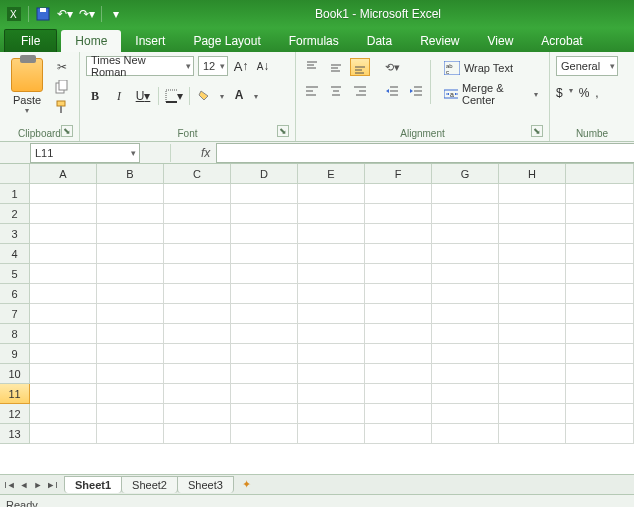 The image size is (634, 507). I want to click on percent-icon: %, so click(584, 93).